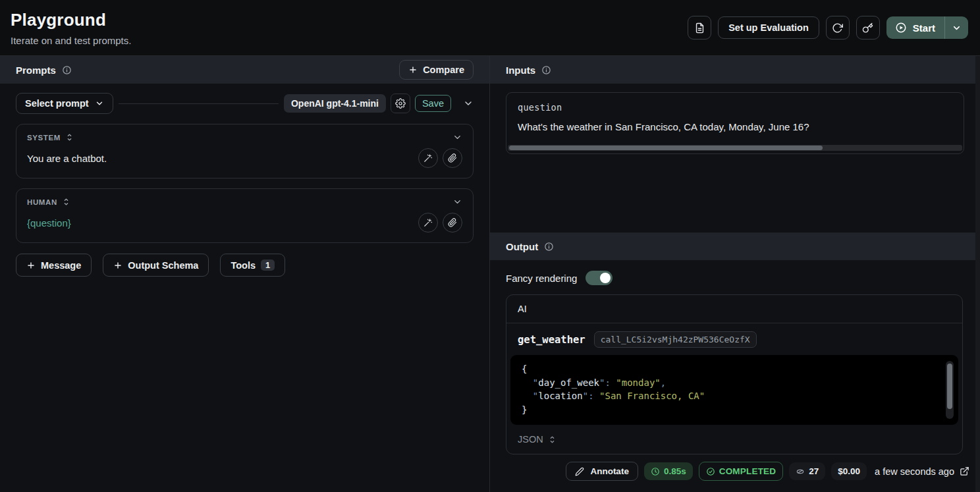  What do you see at coordinates (807, 472) in the screenshot?
I see `token-count-badge: 27` at bounding box center [807, 472].